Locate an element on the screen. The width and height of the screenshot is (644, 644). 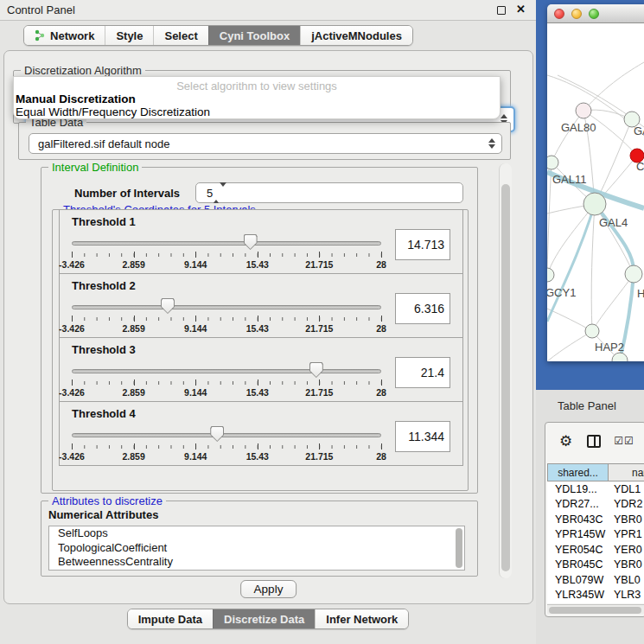
network-view-window: GAL80 GA C GAL11 GAL4 GCY1 H HAP2 is located at coordinates (596, 183).